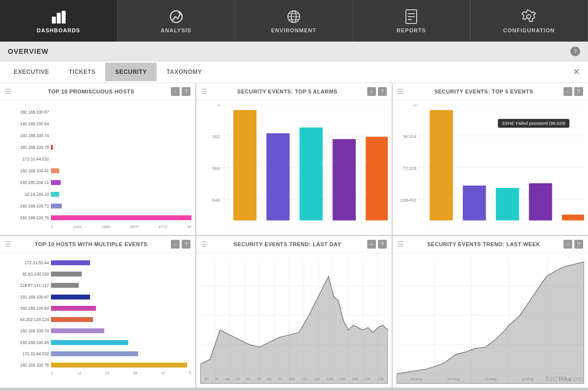  Describe the element at coordinates (294, 320) in the screenshot. I see `trend-day-chart` at that location.